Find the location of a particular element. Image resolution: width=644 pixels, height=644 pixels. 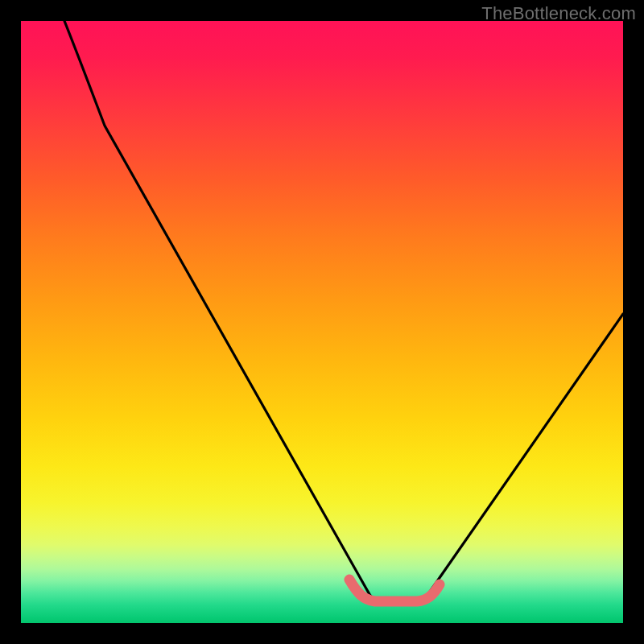

watermark-text: TheBottleneck.com is located at coordinates (559, 14).